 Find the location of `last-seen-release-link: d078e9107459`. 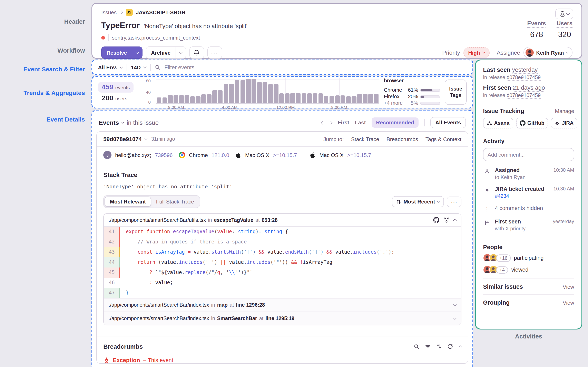

last-seen-release-link: d078e9107459 is located at coordinates (524, 78).